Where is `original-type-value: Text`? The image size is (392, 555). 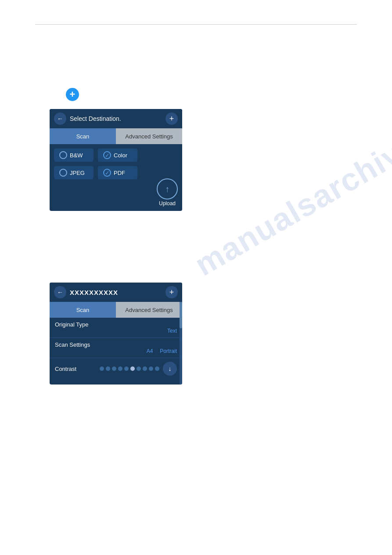 original-type-value: Text is located at coordinates (116, 331).